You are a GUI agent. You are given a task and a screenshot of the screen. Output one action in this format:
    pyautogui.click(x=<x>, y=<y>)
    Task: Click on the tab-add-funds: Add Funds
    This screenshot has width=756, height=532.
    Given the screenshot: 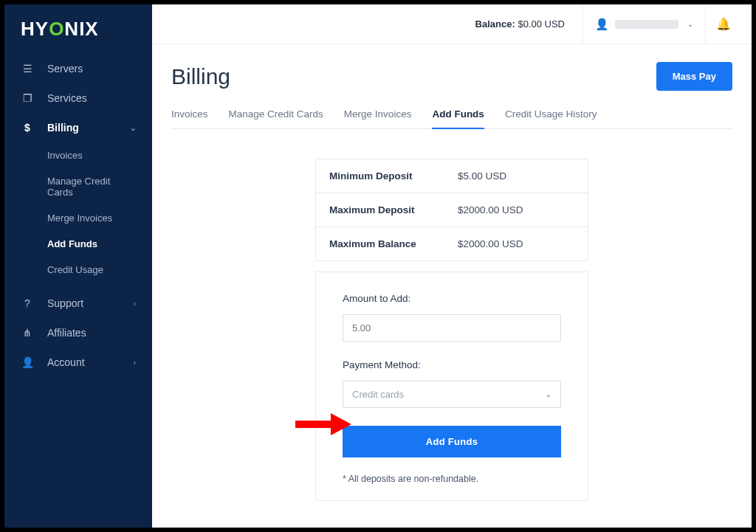 What is the action you would take?
    pyautogui.click(x=458, y=117)
    